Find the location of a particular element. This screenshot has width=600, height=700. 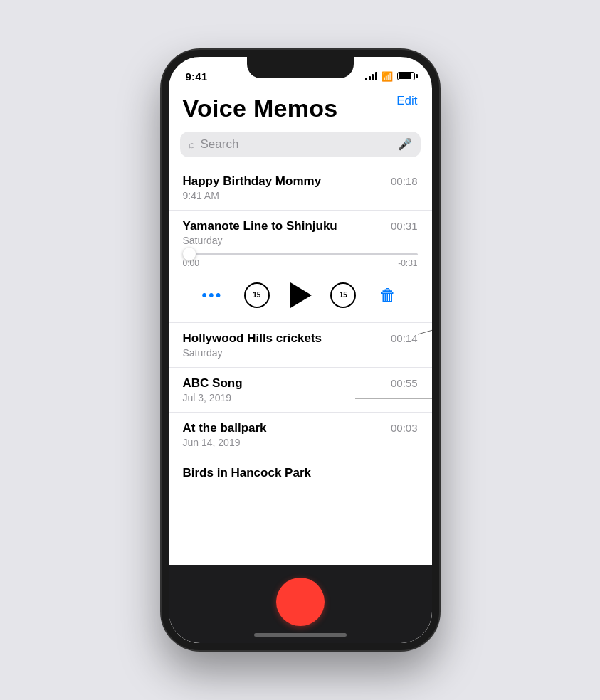

skip-forward-label: 15 is located at coordinates (343, 295).